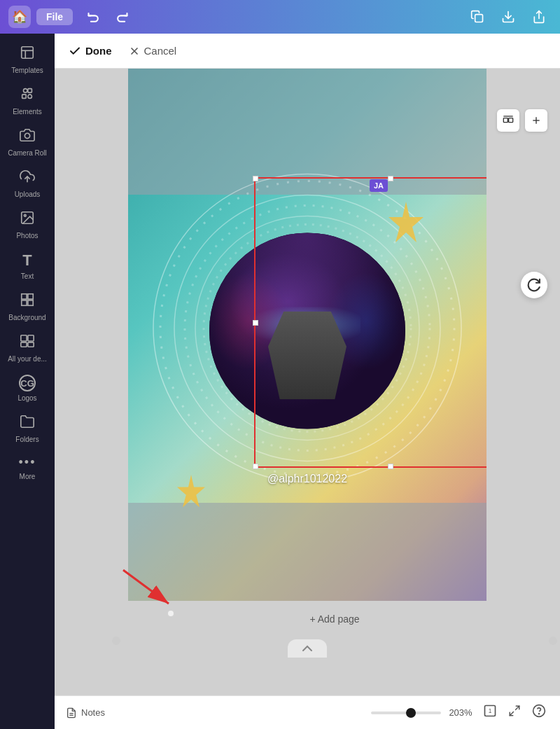  Describe the element at coordinates (553, 641) in the screenshot. I see `scroll-handle-right` at that location.